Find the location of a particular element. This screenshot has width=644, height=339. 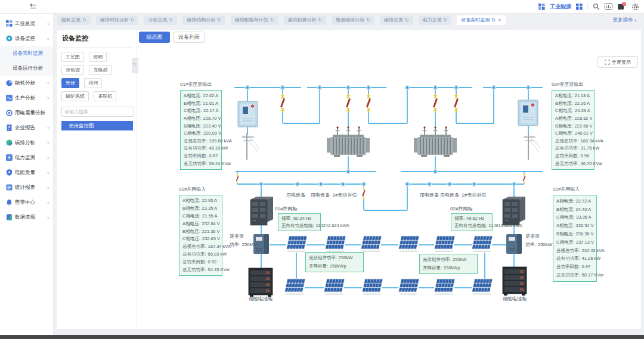

sidebar-item-statistic-report: 统计报表 ∨ is located at coordinates (26, 187).